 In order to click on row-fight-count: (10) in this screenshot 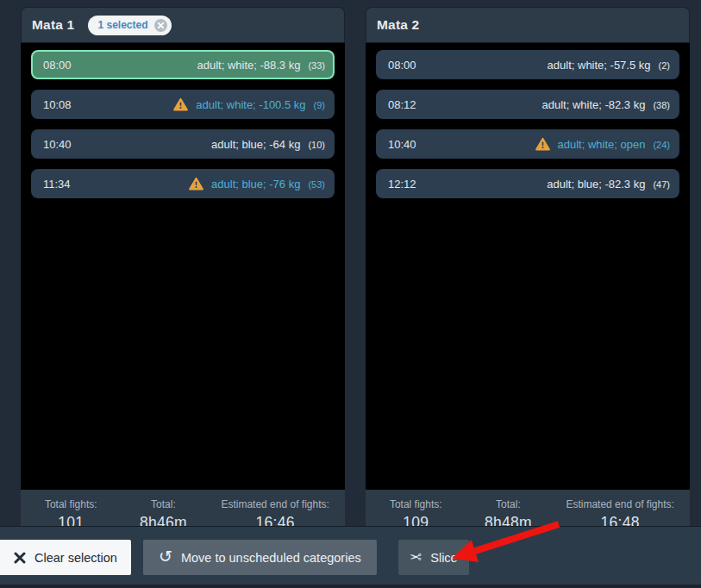, I will do `click(316, 145)`.